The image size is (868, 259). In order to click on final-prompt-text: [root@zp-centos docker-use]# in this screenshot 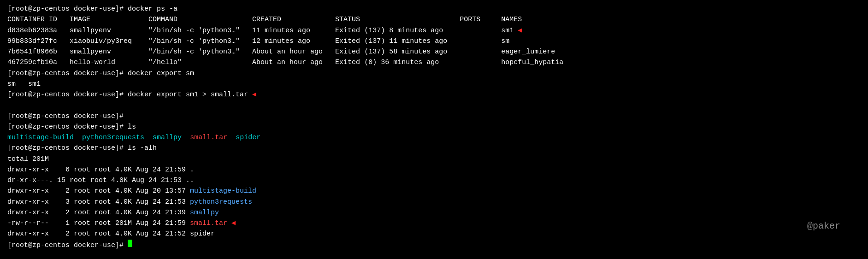, I will do `click(67, 245)`.